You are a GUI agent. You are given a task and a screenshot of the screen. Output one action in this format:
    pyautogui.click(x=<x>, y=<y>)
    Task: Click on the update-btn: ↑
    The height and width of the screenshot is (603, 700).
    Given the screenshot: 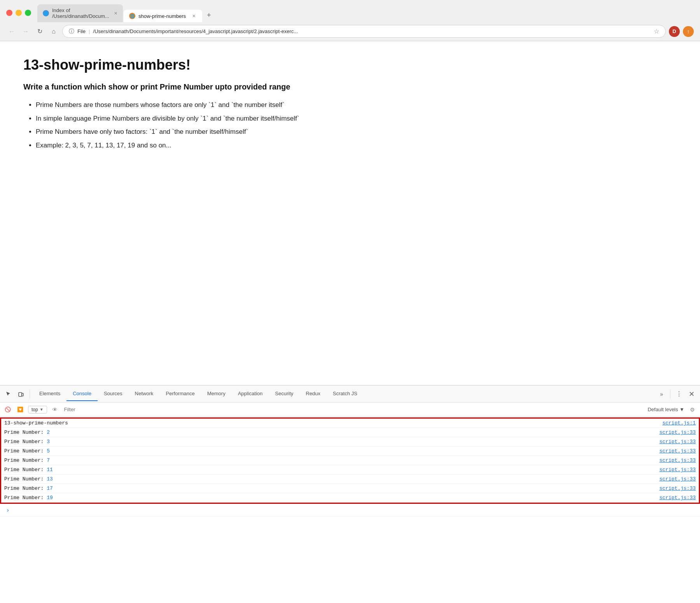 What is the action you would take?
    pyautogui.click(x=688, y=32)
    